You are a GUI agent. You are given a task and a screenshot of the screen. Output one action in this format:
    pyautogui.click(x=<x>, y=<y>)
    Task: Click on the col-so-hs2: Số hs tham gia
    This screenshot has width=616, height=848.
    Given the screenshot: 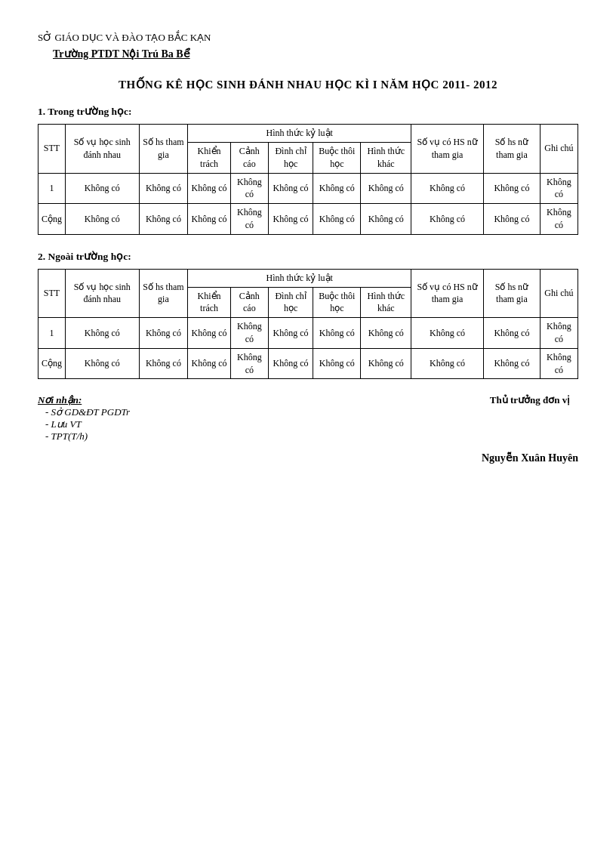 What is the action you would take?
    pyautogui.click(x=163, y=293)
    